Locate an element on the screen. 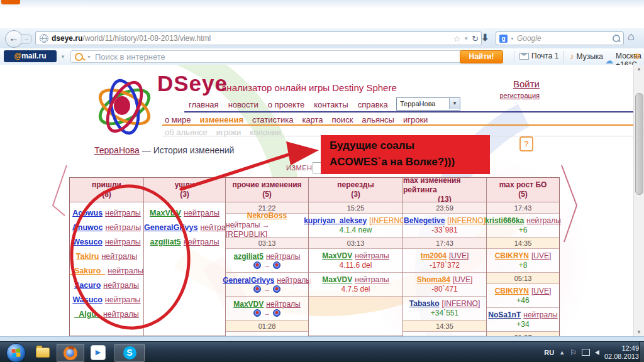  help-button: ? is located at coordinates (526, 144).